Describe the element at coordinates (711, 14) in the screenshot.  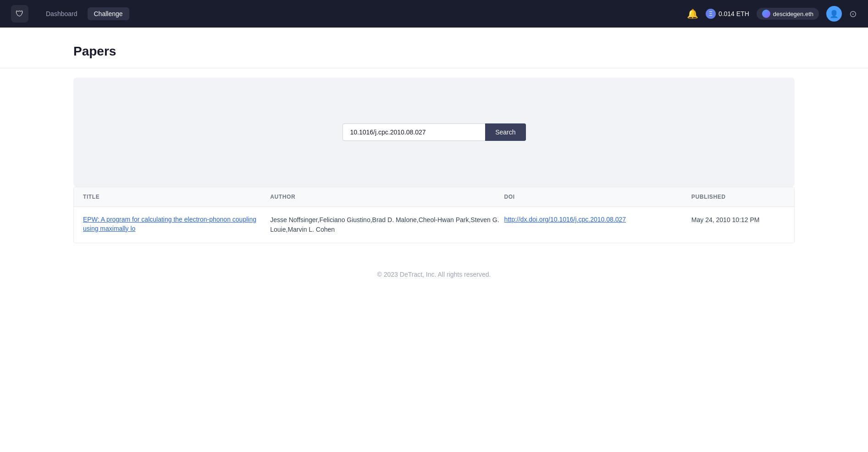
I see `ethereum-icon: Ξ` at that location.